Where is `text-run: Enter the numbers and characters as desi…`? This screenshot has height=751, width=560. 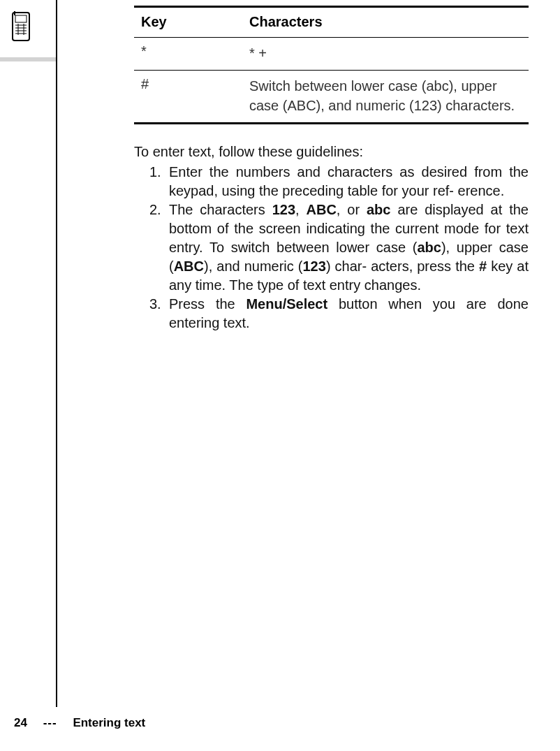 text-run: Enter the numbers and characters as desi… is located at coordinates (349, 182).